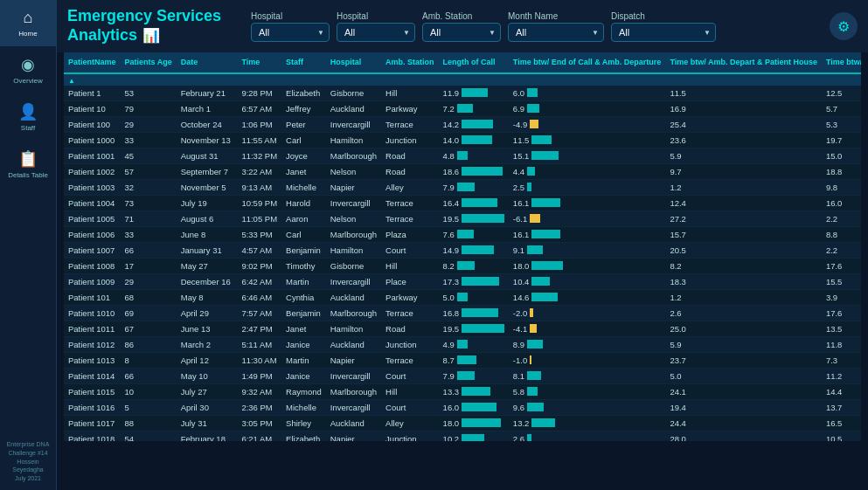 The height and width of the screenshot is (490, 868). Describe the element at coordinates (743, 218) in the screenshot. I see `cell: 27.2` at that location.